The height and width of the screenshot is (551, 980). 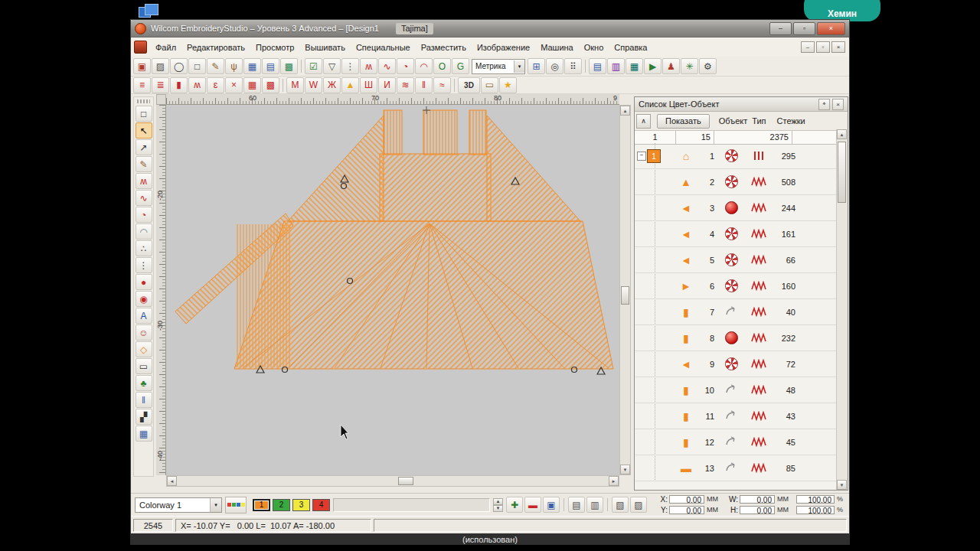 I want to click on input-run-tool: ∿, so click(x=144, y=197).